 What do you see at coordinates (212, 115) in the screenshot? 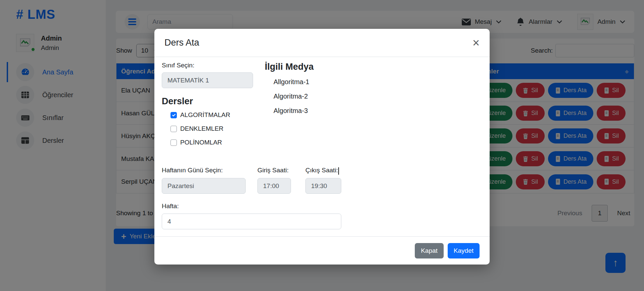
I see `course-checkbox-algoritmalar: ALGORİTMALAR` at bounding box center [212, 115].